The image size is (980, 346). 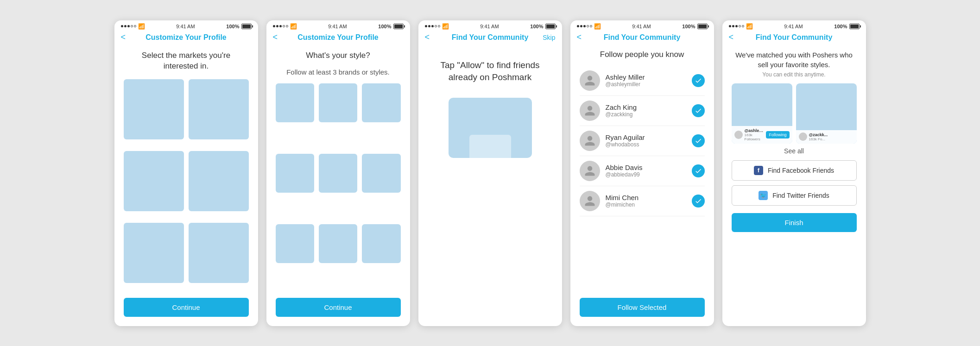 What do you see at coordinates (490, 186) in the screenshot?
I see `screen-3-content: Tap "Allow" to find friends already on P…` at bounding box center [490, 186].